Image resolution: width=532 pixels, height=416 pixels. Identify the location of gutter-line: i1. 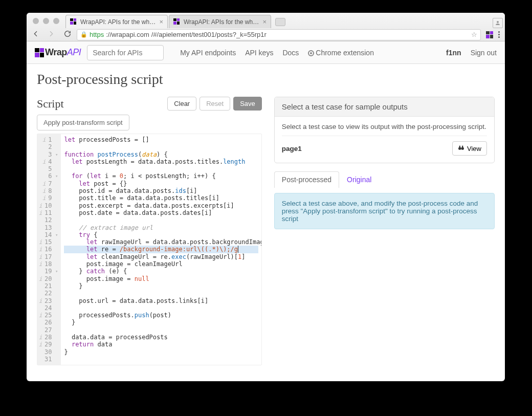
(48, 140).